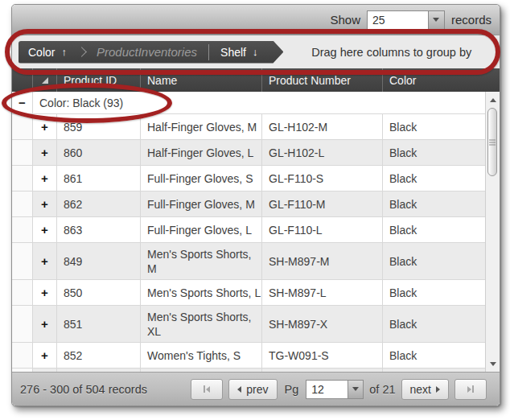  Describe the element at coordinates (249, 370) in the screenshot. I see `table-row-partial` at that location.